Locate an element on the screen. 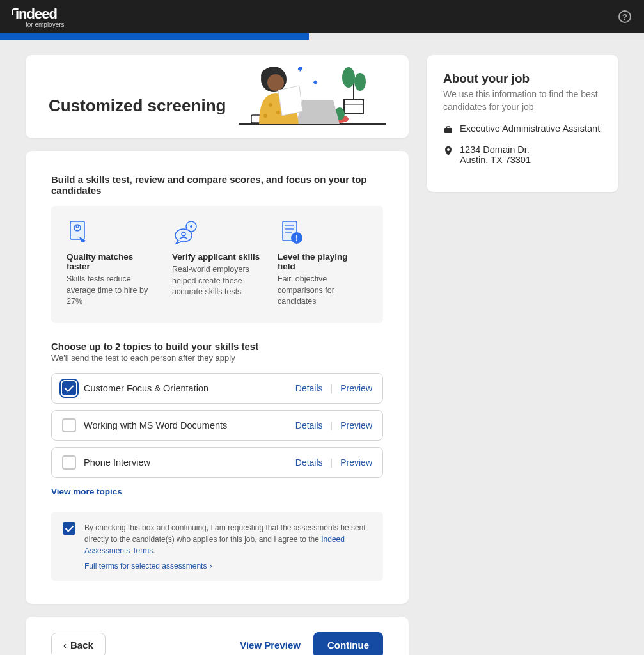 The height and width of the screenshot is (655, 644). benefits-panel: Quality matches faster Skills tests redu… is located at coordinates (217, 265).